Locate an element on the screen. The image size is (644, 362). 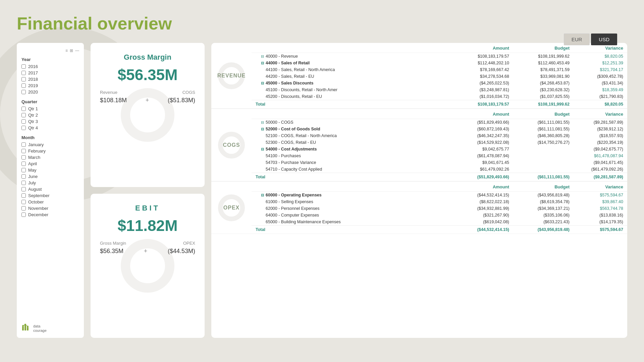
year-2016-checkbox is located at coordinates (23, 66).